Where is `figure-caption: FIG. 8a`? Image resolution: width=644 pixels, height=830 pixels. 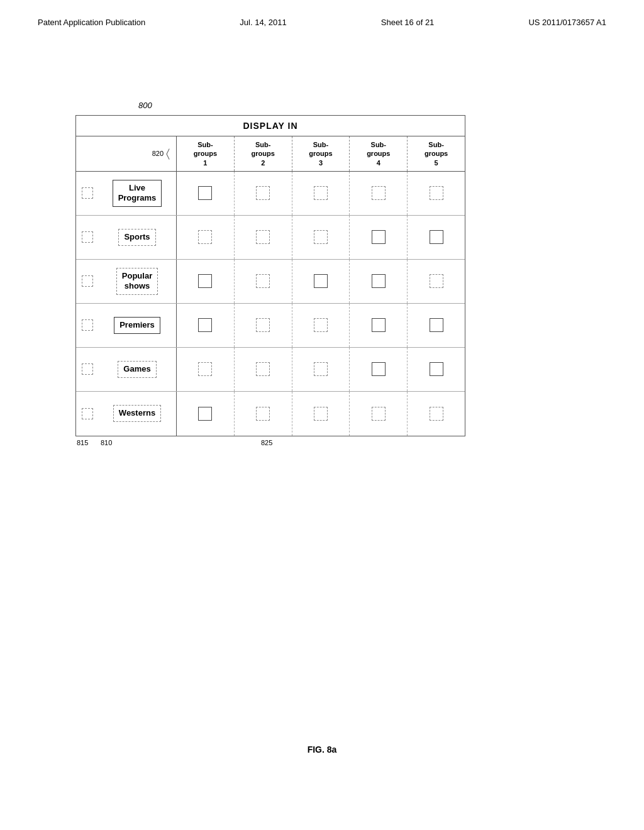
figure-caption: FIG. 8a is located at coordinates (322, 750).